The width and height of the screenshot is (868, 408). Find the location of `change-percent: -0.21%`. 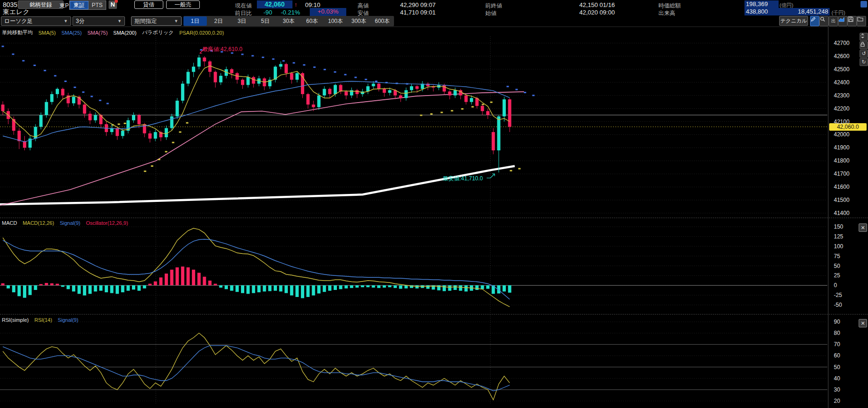

change-percent: -0.21% is located at coordinates (290, 12).